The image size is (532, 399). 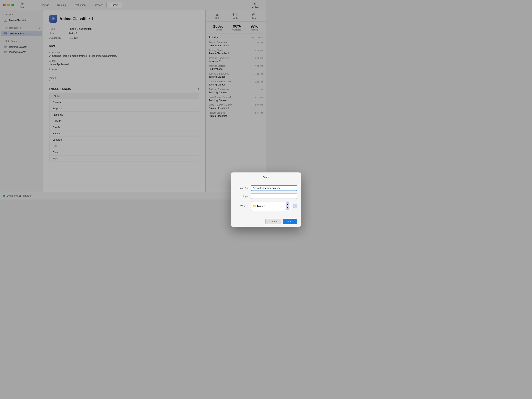 What do you see at coordinates (251, 196) in the screenshot?
I see `tags-field: Tags:` at bounding box center [251, 196].